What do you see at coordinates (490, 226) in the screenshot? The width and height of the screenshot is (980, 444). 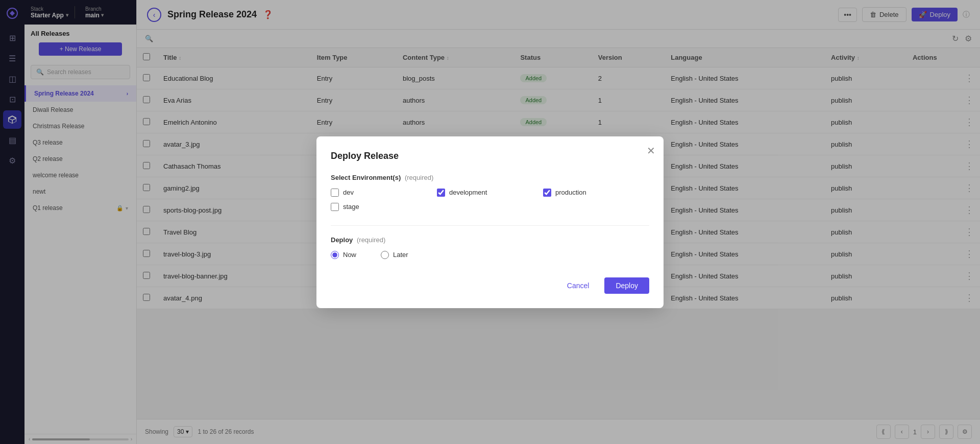 I see `modal-divider` at bounding box center [490, 226].